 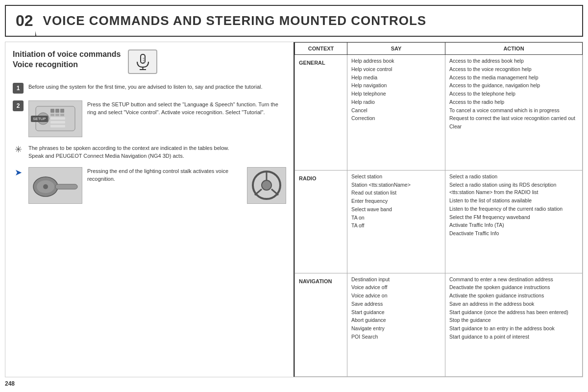 I want to click on say-item: Help address book, so click(x=396, y=61).